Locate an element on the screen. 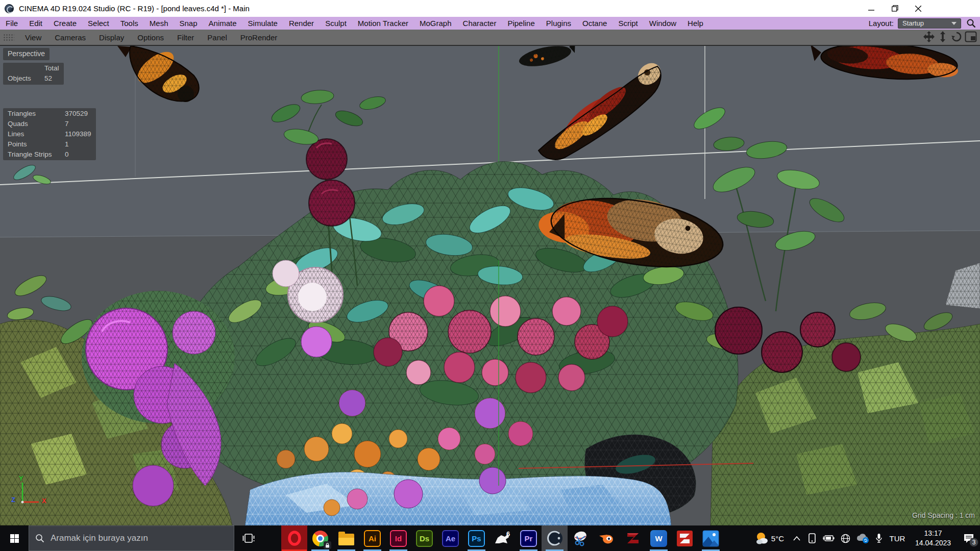  menu-create: Create is located at coordinates (65, 23).